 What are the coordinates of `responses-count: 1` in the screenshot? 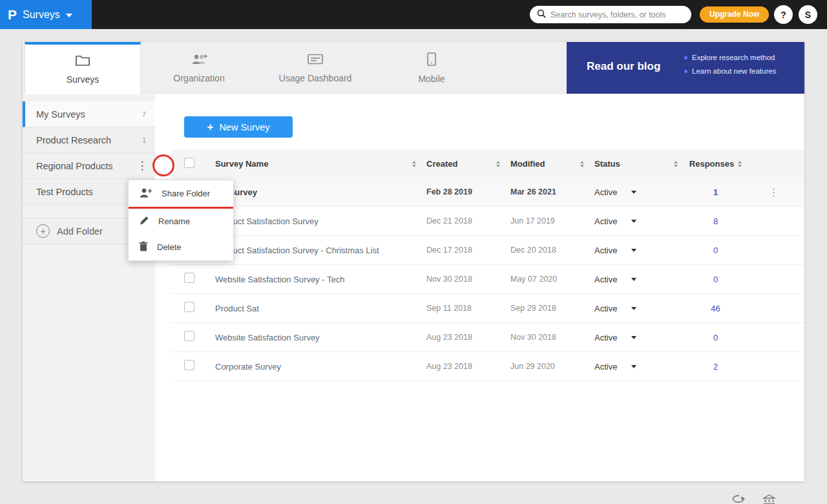 It's located at (716, 193).